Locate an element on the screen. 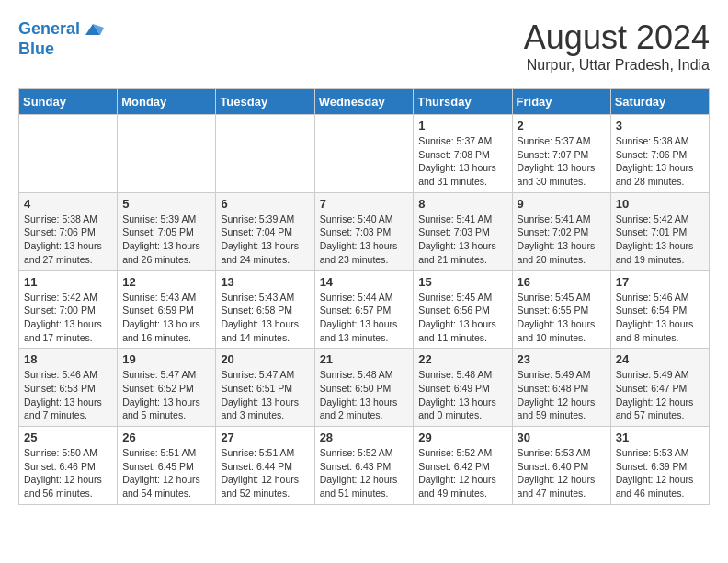 The image size is (728, 563). calendar-cell: 9Sunrise: 5:41 AMSunset: 7:02 PMDaylight… is located at coordinates (561, 232).